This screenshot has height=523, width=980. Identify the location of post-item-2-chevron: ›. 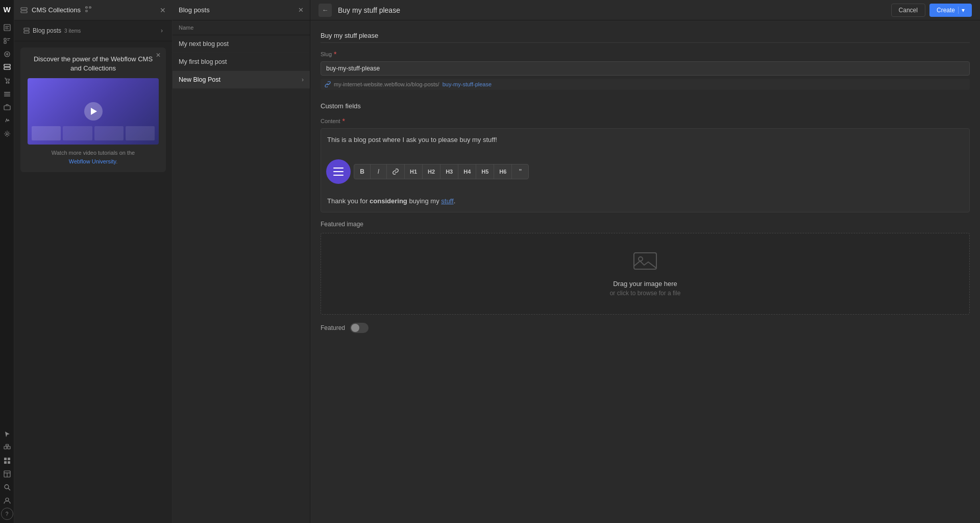
(303, 80).